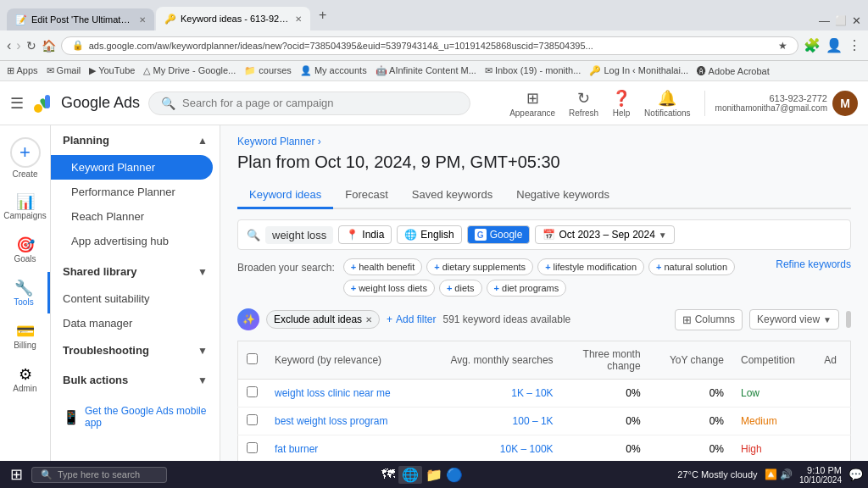 This screenshot has width=868, height=488. What do you see at coordinates (17, 103) in the screenshot?
I see `hamburger-menu: ☰` at bounding box center [17, 103].